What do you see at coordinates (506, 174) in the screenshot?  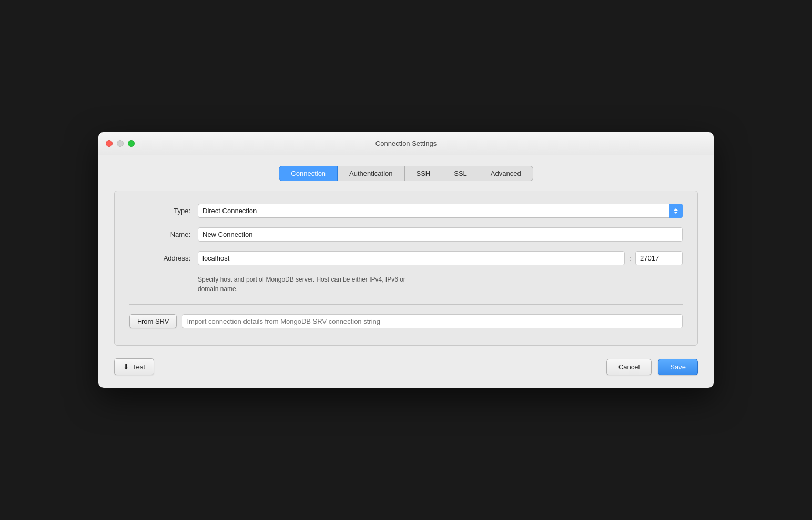 I see `tab-advanced: Advanced` at bounding box center [506, 174].